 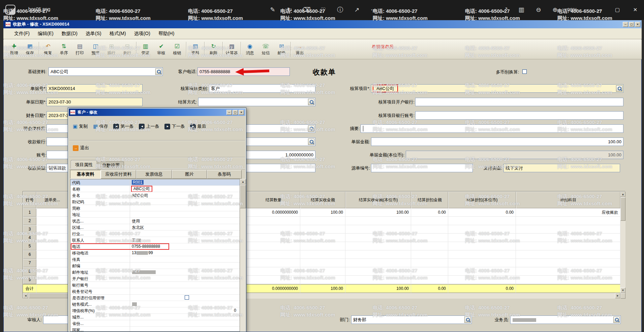 What do you see at coordinates (289, 10) in the screenshot?
I see `rotate-icon: ↻` at bounding box center [289, 10].